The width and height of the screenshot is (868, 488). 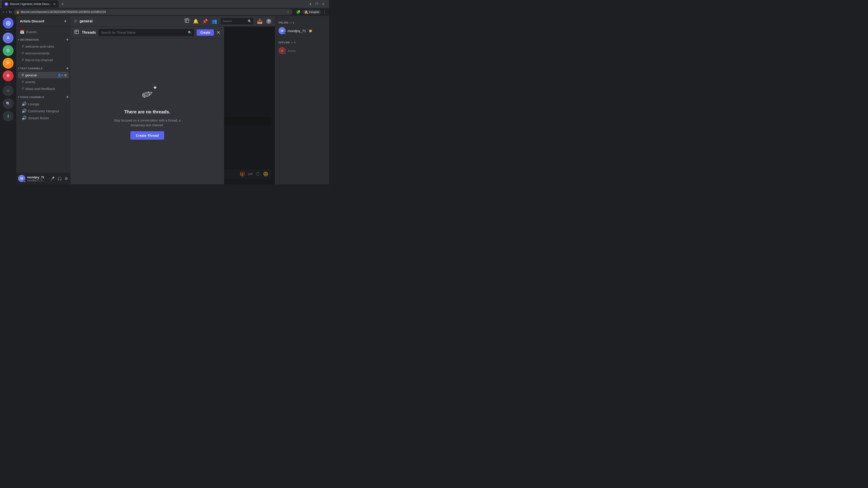 I want to click on chrome-menu-btn: ⋮, so click(x=325, y=12).